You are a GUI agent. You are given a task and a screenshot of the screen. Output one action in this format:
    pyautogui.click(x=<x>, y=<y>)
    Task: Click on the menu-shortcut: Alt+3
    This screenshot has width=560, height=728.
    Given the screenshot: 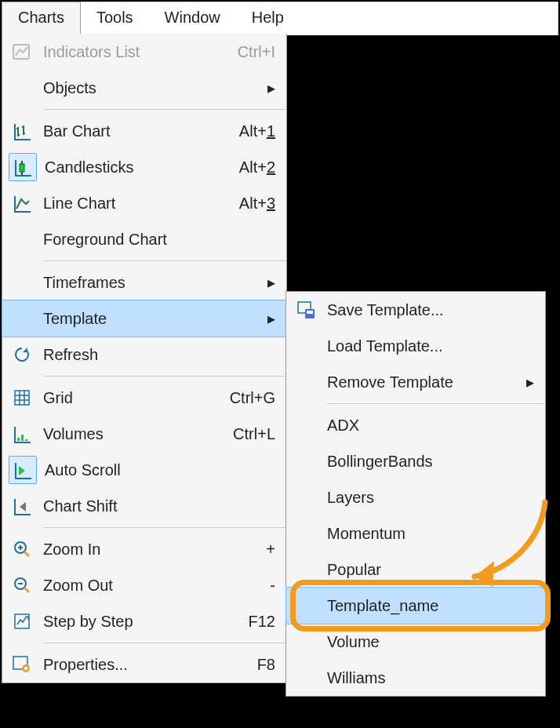 What is the action you would take?
    pyautogui.click(x=257, y=204)
    